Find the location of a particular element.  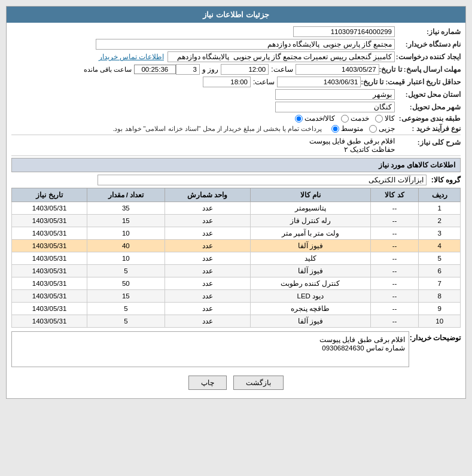

cell-radif: 4 is located at coordinates (440, 246).